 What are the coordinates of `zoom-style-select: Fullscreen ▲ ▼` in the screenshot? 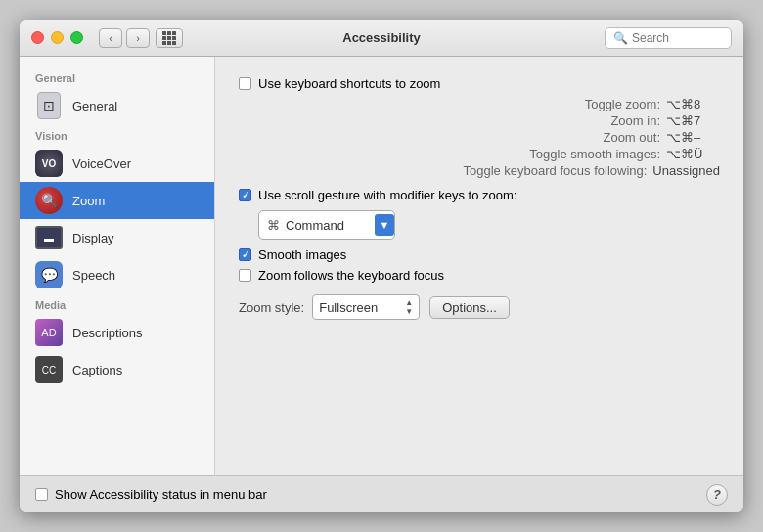 It's located at (366, 307).